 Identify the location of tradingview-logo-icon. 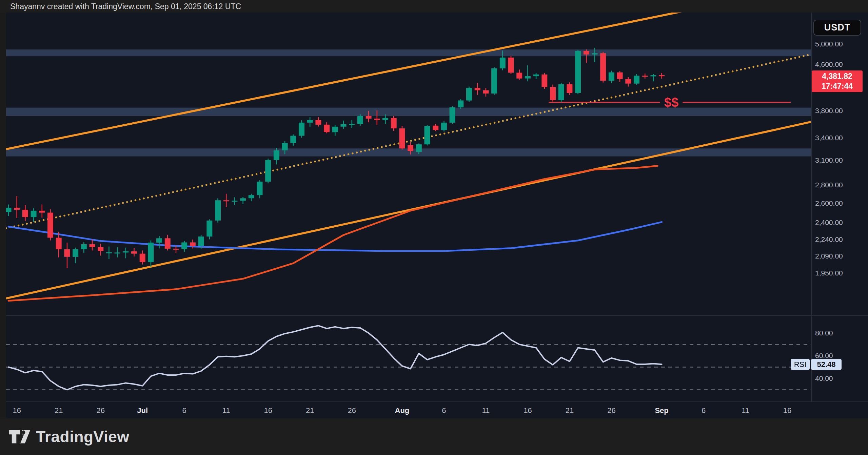
(20, 437).